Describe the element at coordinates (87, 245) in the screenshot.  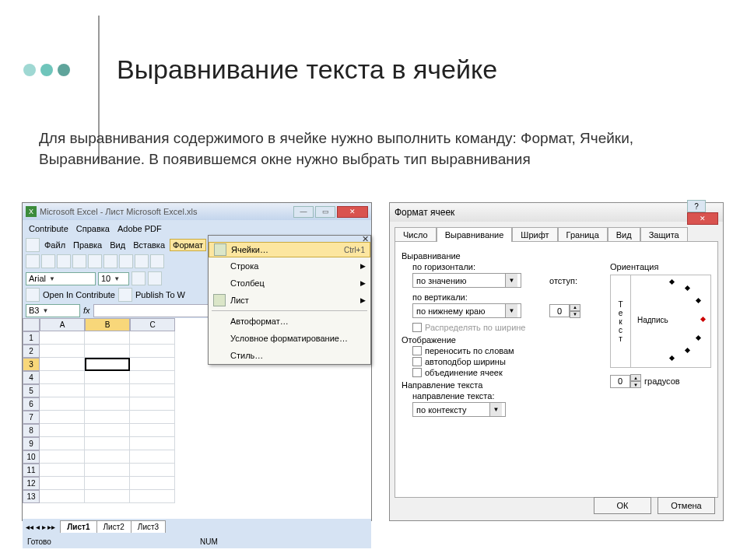
I see `menu-edit: Правка` at that location.